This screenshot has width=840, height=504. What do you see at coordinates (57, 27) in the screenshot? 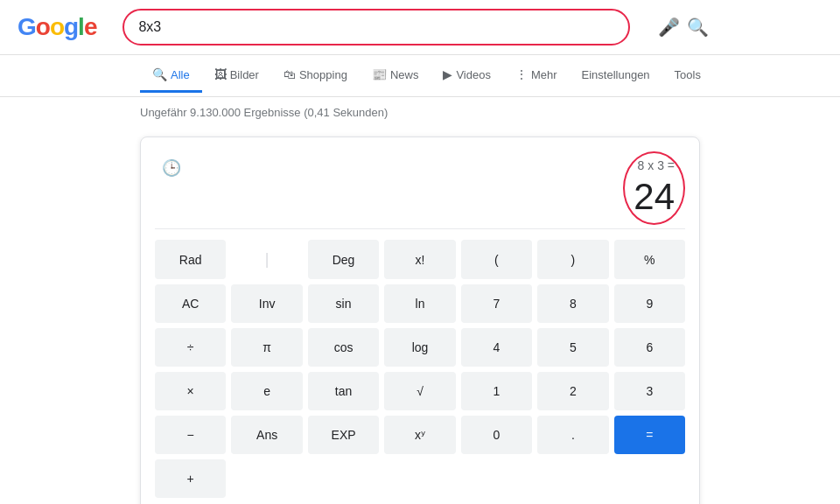
I see `google-logo: Google` at bounding box center [57, 27].